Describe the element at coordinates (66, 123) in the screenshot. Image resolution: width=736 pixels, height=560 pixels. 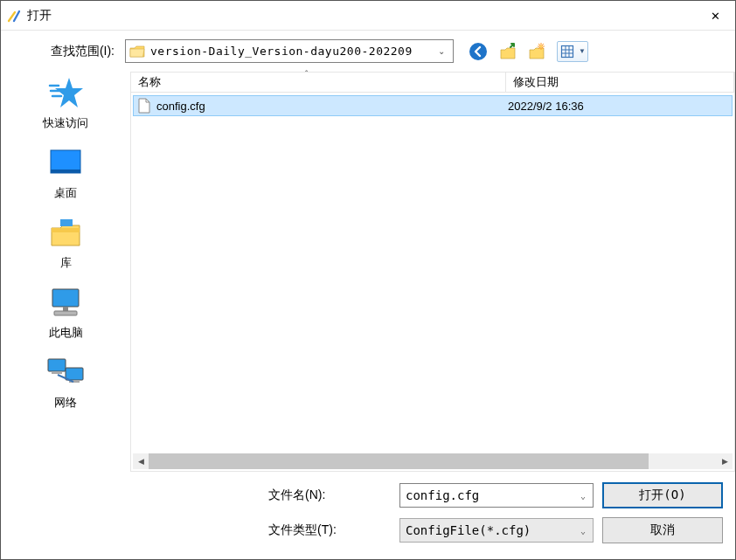
I see `sidebar-item-label: 快速访问` at that location.